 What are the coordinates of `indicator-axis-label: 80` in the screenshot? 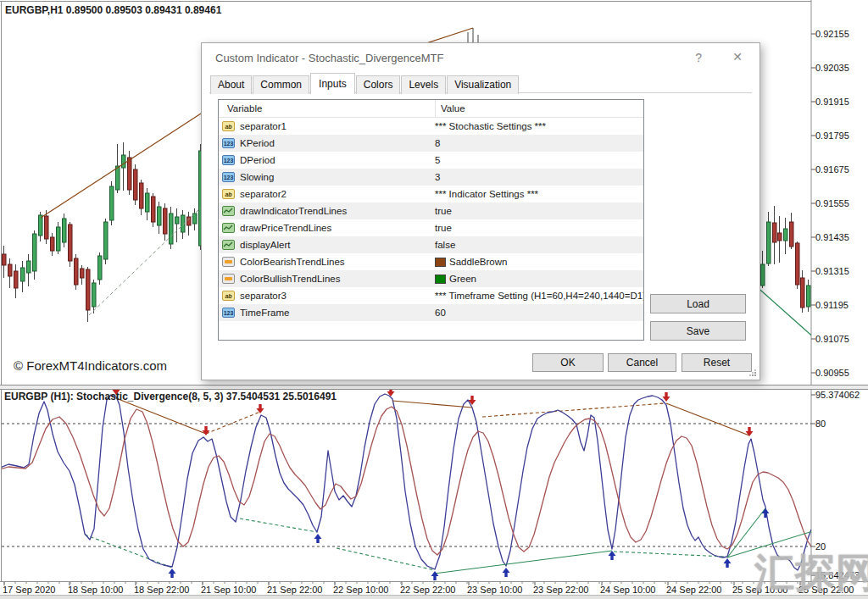 It's located at (821, 424).